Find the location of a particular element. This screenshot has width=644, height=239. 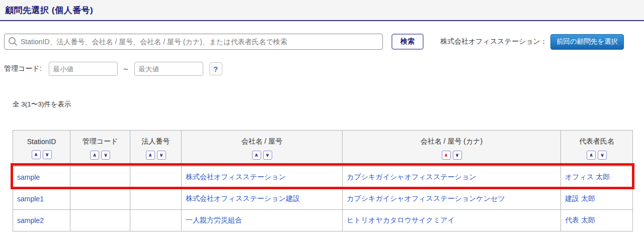

column-header-stationid: StationID ∧∨ is located at coordinates (42, 149).